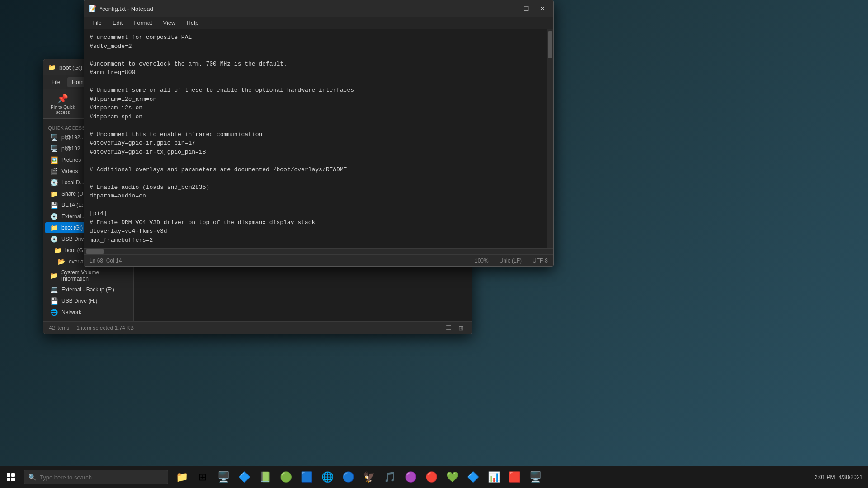  Describe the element at coordinates (54, 216) in the screenshot. I see `external-icon: 💿` at that location.